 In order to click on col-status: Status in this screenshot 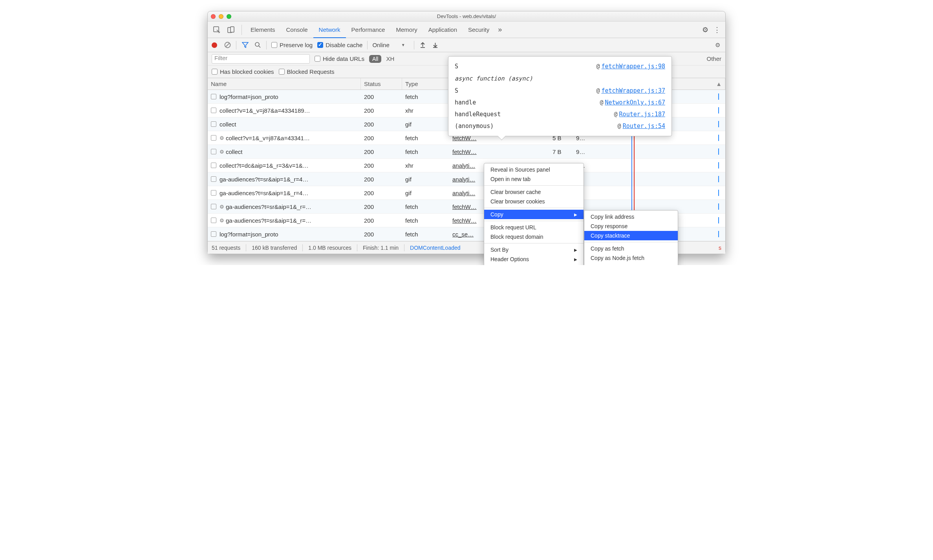, I will do `click(382, 84)`.